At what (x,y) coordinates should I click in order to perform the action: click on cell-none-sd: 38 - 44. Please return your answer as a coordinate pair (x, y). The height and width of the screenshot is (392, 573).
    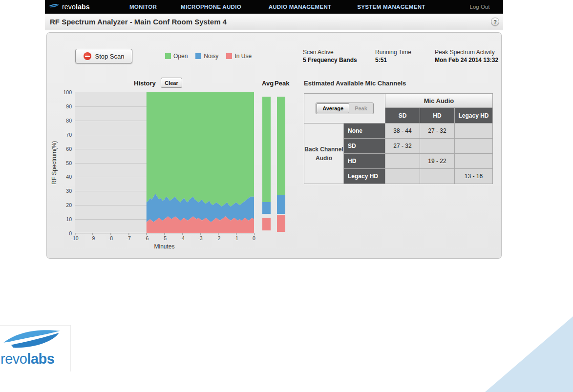
    Looking at the image, I should click on (403, 131).